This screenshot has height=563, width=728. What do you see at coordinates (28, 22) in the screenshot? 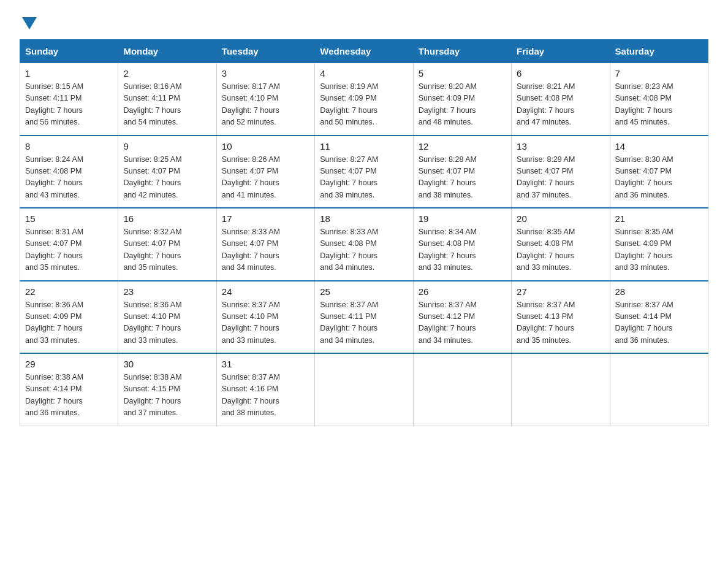
I see `logo-top` at bounding box center [28, 22].